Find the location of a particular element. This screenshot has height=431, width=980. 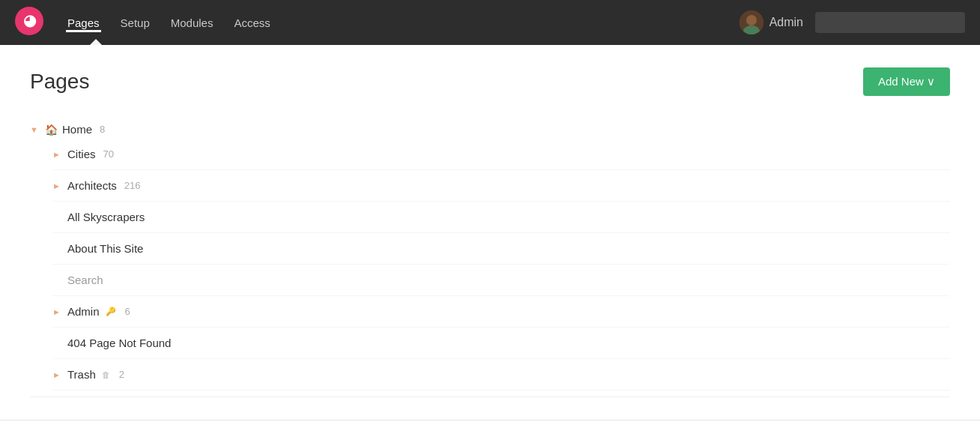

navbar: ◕ Pages Setup Modules Access Admin 🔍 is located at coordinates (490, 22).